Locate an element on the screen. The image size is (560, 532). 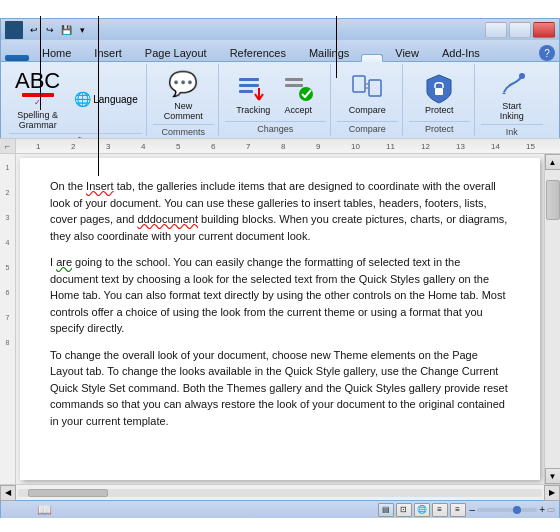
tracking-button: Tracking is located at coordinates (253, 94).